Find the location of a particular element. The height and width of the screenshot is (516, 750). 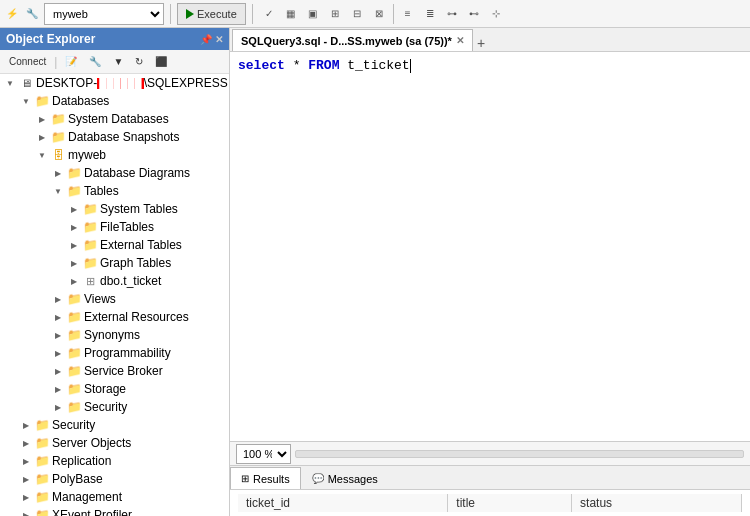

diagrams-expander is located at coordinates (58, 173).